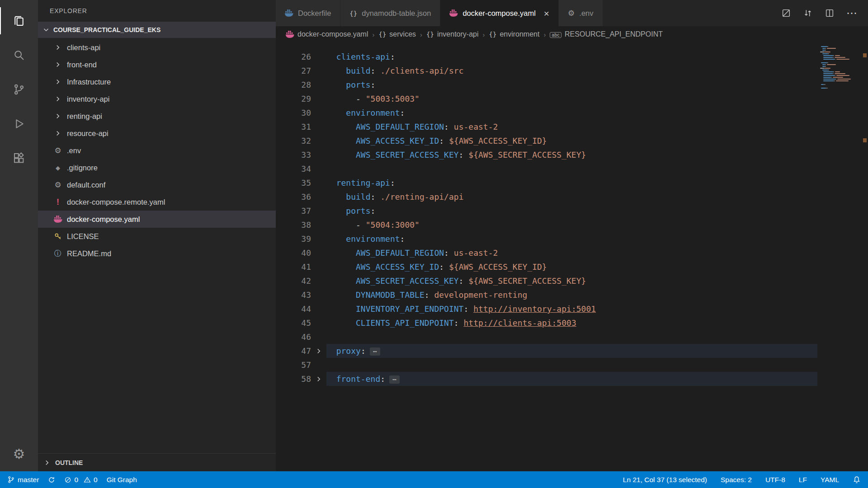  Describe the element at coordinates (572, 351) in the screenshot. I see `code-text: proxy:⋯` at that location.